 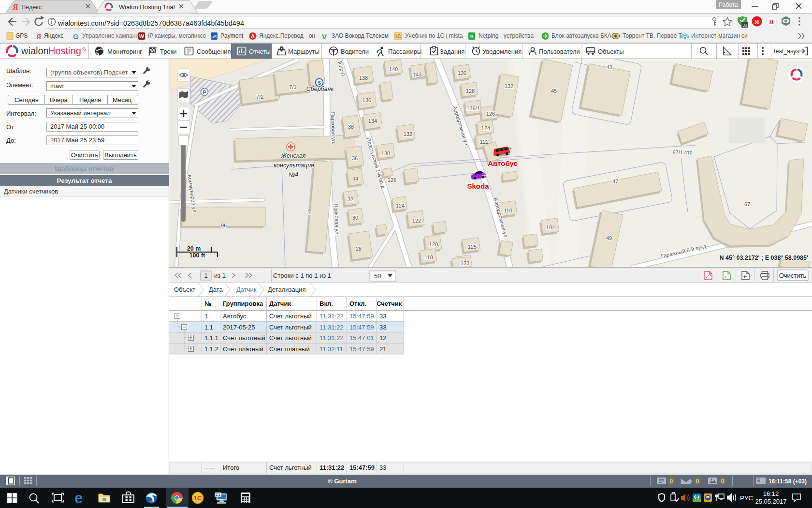 What do you see at coordinates (204, 92) in the screenshot?
I see `svg-text: P` at bounding box center [204, 92].